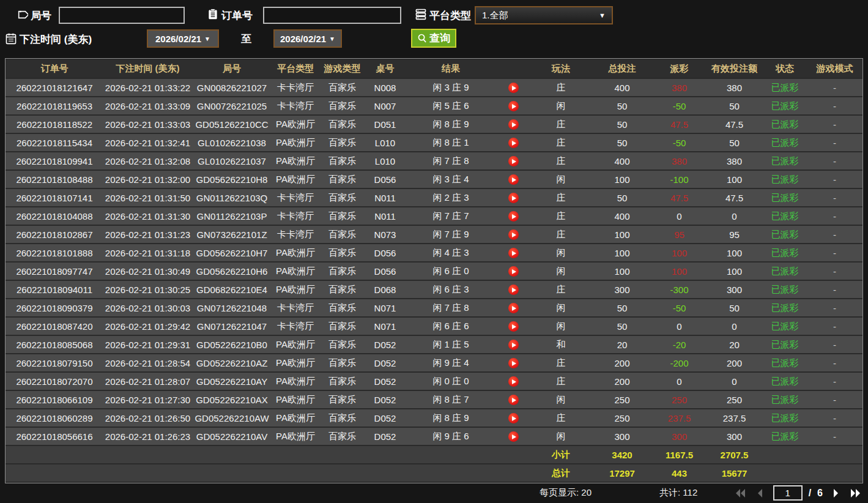  Describe the element at coordinates (679, 345) in the screenshot. I see `payout-cell: -20` at that location.